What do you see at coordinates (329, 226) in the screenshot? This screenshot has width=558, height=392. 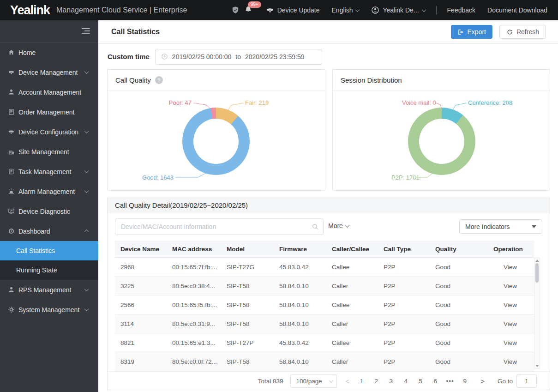 I see `detail-controls: More More Indicators` at bounding box center [329, 226].